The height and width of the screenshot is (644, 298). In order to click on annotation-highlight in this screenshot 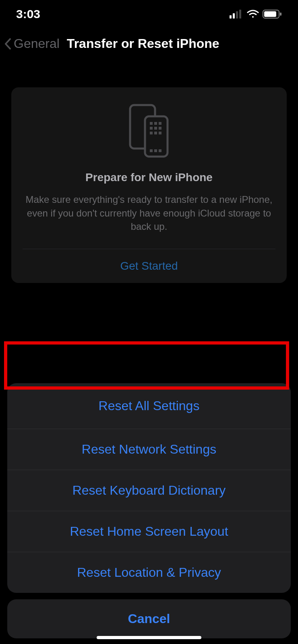, I will do `click(147, 365)`.